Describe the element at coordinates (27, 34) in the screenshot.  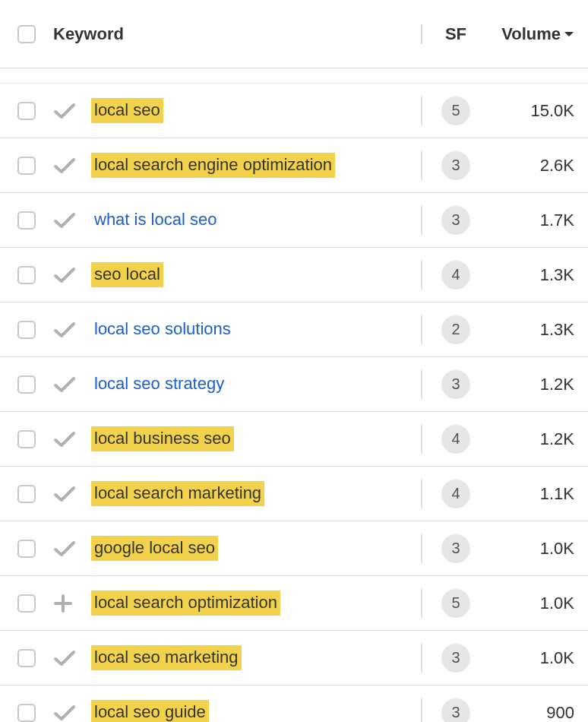
I see `select-all-checkbox` at that location.